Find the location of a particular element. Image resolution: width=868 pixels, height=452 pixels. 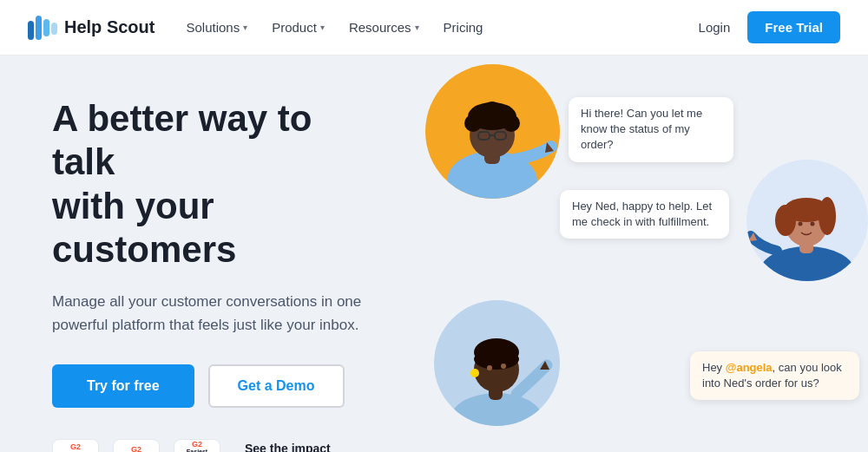

logo: Help Scout is located at coordinates (91, 28).